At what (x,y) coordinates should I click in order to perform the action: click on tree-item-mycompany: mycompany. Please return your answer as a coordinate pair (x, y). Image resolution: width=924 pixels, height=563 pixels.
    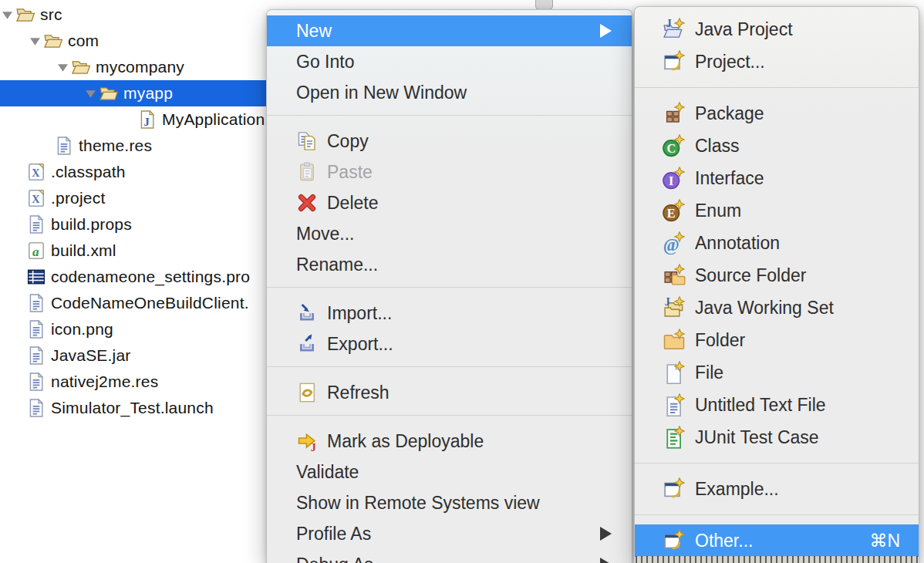
    Looking at the image, I should click on (133, 67).